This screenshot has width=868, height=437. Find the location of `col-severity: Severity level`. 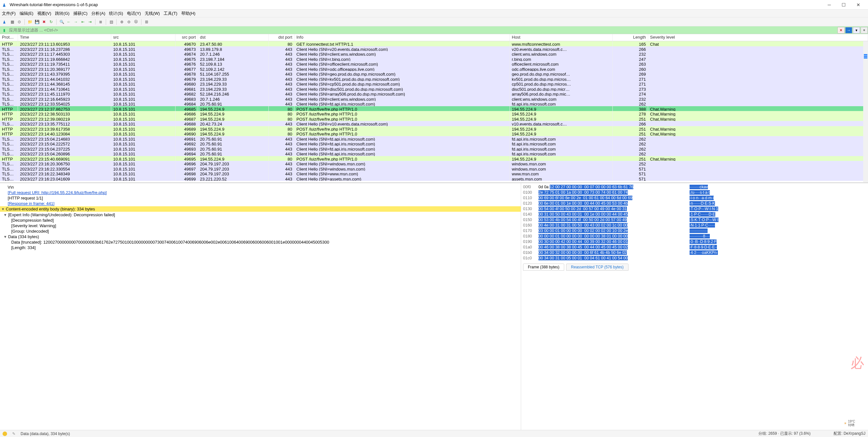

col-severity: Severity level is located at coordinates (758, 37).